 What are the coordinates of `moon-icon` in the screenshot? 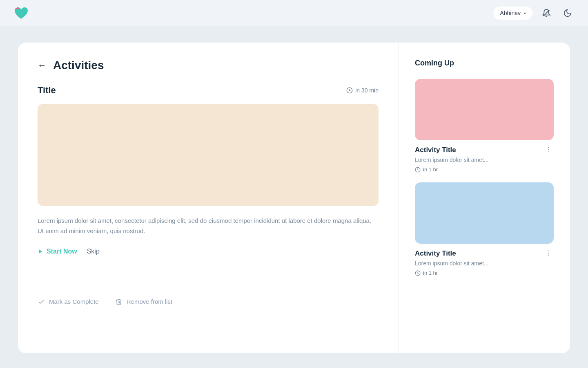 It's located at (568, 13).